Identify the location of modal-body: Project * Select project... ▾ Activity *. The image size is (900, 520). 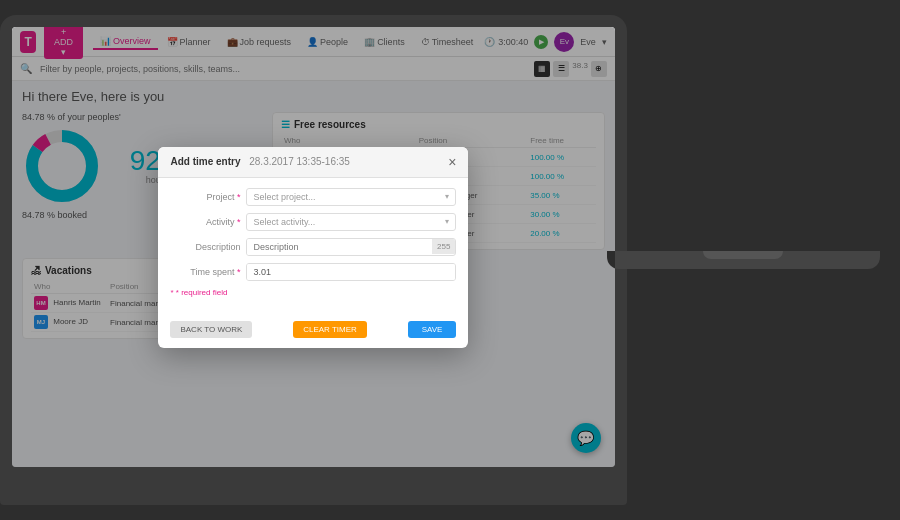
(313, 246).